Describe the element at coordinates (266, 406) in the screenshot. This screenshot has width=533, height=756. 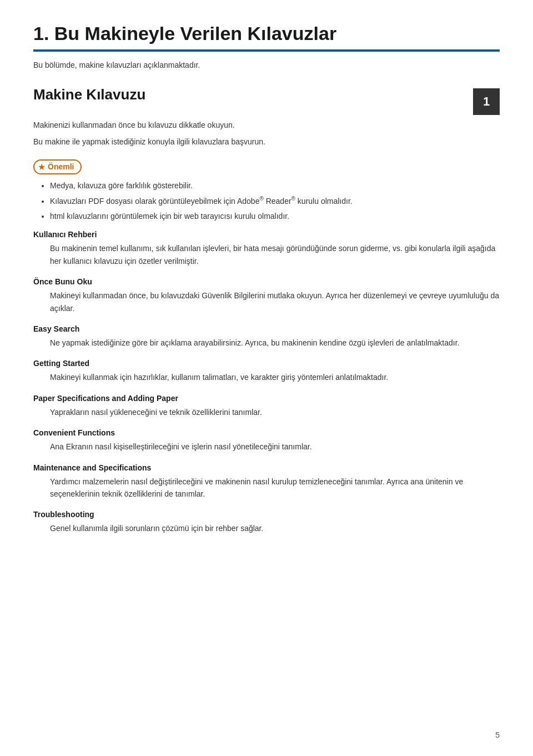
I see `subsection-paper: Paper Specifications and Adding Paper Ya…` at that location.